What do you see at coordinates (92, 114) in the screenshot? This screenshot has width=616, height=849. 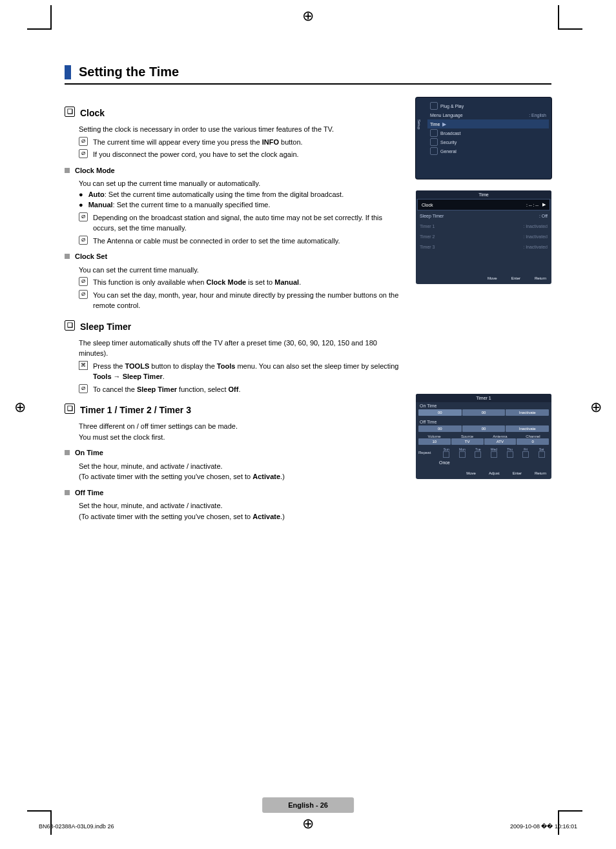 I see `heading-clock-text: Clock` at bounding box center [92, 114].